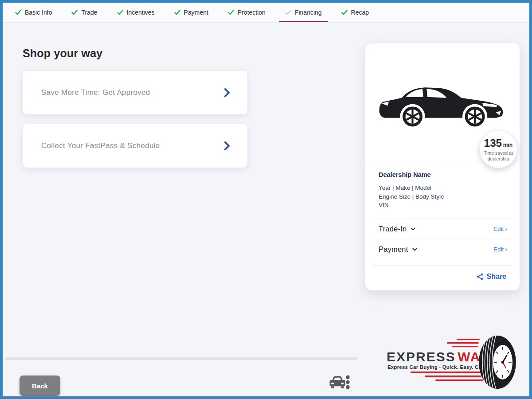 Image resolution: width=532 pixels, height=399 pixels. I want to click on badge-caption: Time saved at dealership, so click(498, 156).